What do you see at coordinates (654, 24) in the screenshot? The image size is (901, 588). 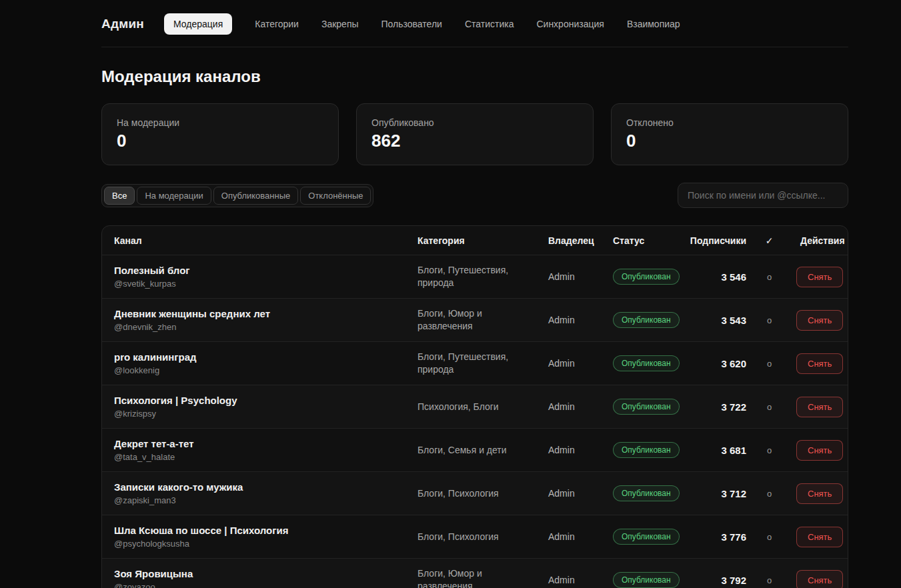 I see `nav-tab: Взаимопиар` at bounding box center [654, 24].